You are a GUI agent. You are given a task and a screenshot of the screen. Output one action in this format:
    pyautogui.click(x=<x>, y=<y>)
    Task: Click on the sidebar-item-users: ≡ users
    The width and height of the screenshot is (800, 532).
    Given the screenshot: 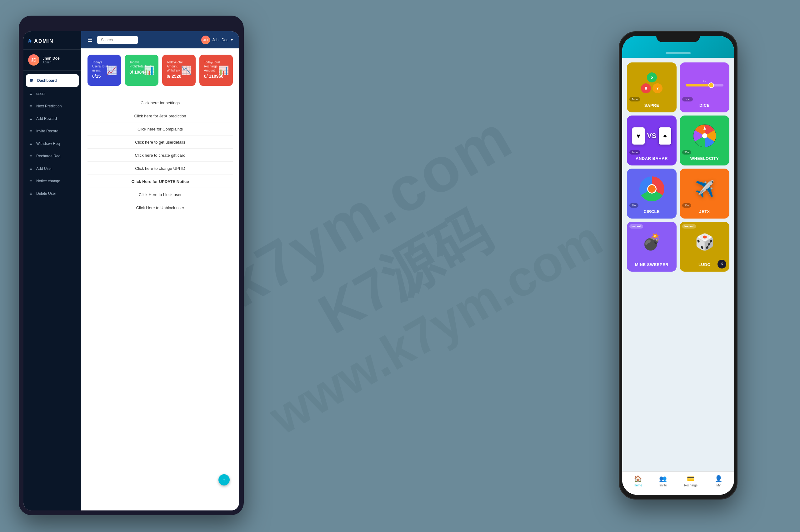 What is the action you would take?
    pyautogui.click(x=52, y=94)
    